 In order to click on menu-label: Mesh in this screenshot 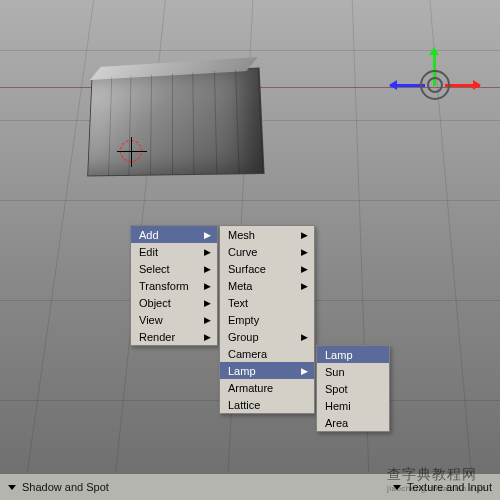, I will do `click(242, 235)`.